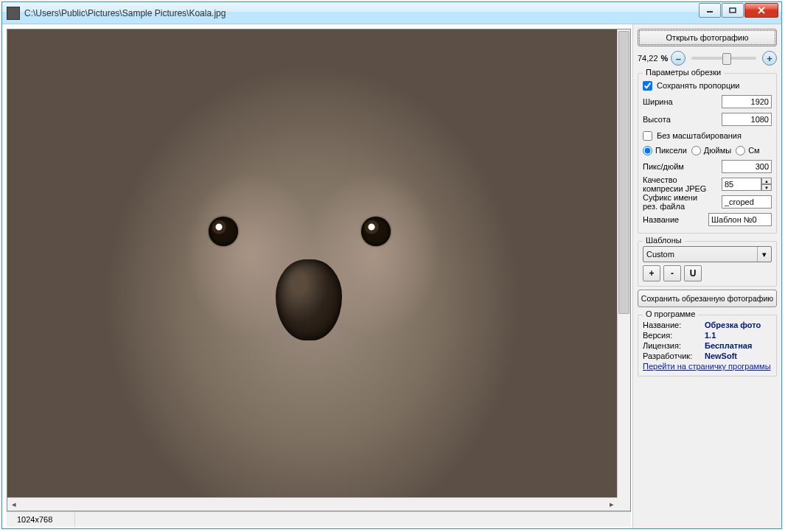 The height and width of the screenshot is (532, 785). I want to click on templates-selected: Custom, so click(660, 254).